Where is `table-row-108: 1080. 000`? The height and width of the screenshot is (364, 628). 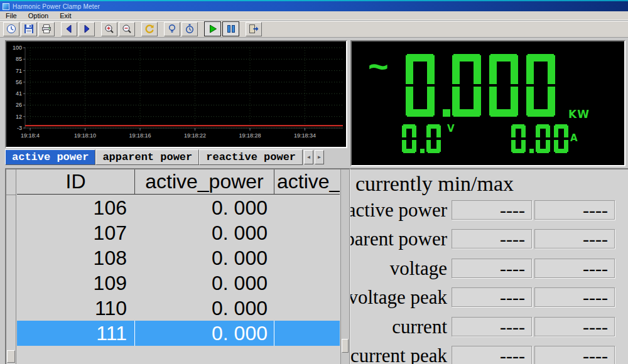
table-row-108: 1080. 000 is located at coordinates (178, 258).